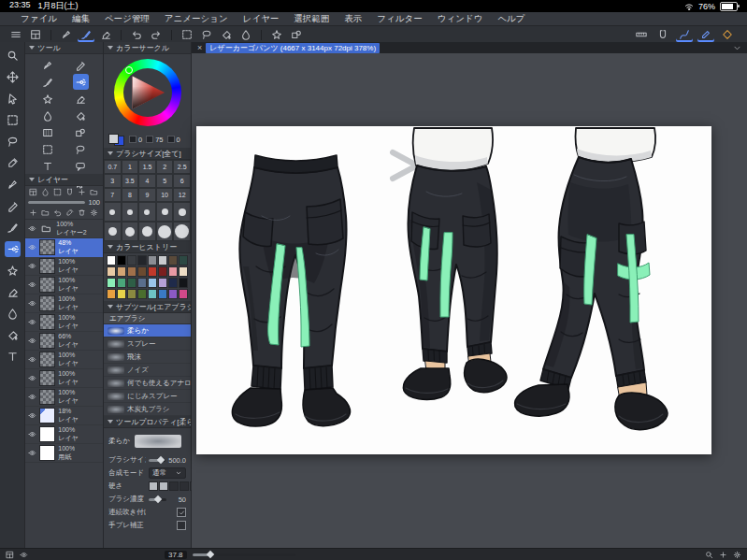 The image size is (747, 560). What do you see at coordinates (45, 213) in the screenshot?
I see `folder-icon` at bounding box center [45, 213].